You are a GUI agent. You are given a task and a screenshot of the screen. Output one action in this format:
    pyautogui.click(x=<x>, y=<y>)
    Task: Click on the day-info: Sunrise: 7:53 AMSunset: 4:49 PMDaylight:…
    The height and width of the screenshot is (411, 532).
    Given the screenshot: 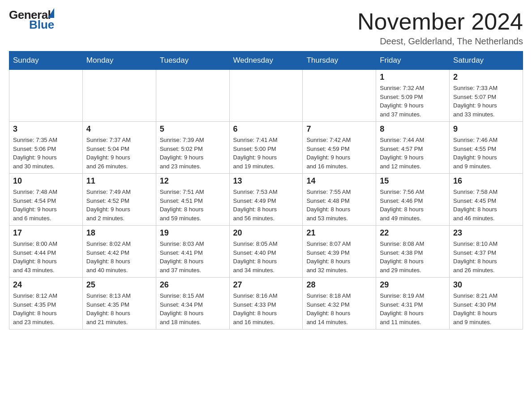 What is the action you would take?
    pyautogui.click(x=266, y=205)
    